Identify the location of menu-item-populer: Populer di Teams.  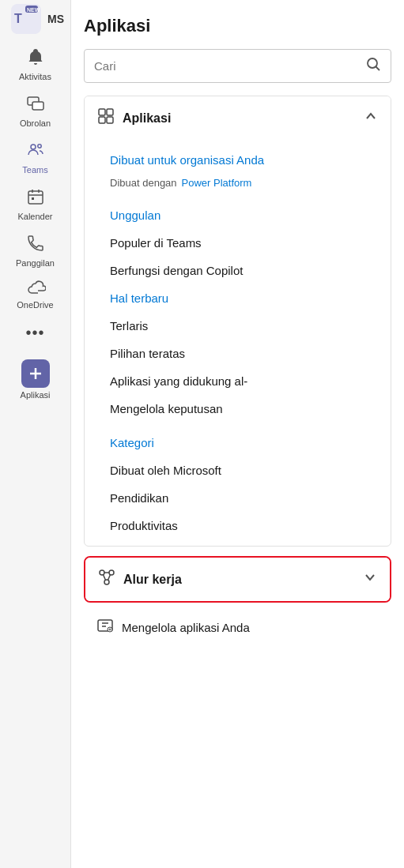
(245, 243).